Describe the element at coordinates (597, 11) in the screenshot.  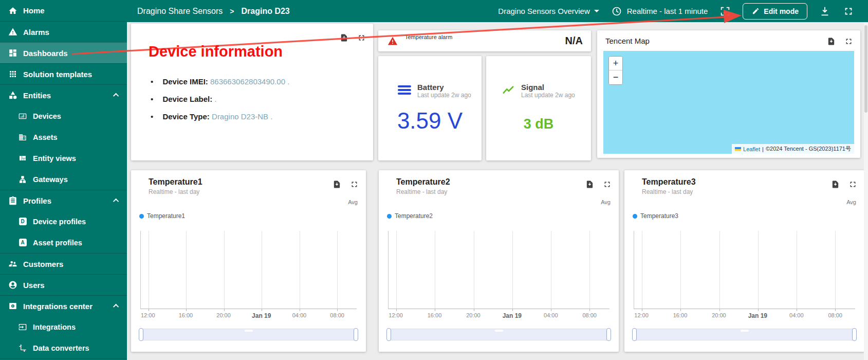
I see `chevron-down-icon` at that location.